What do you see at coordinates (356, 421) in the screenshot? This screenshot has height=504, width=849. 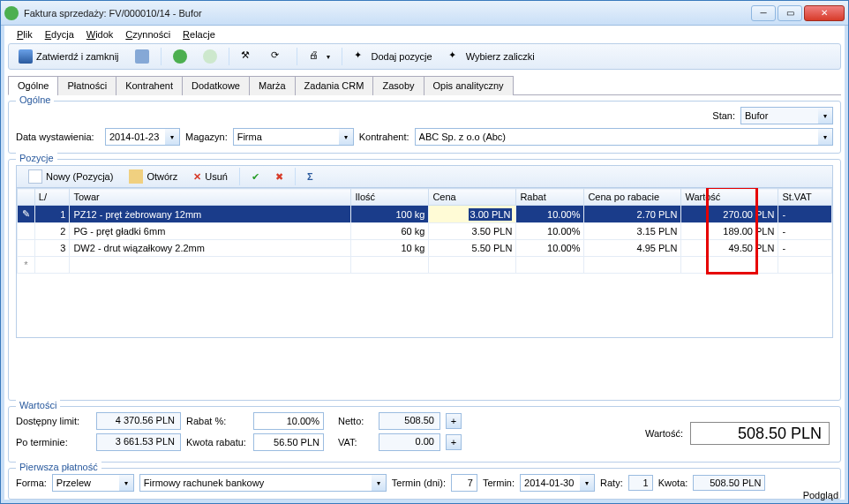 I see `netto-label: Netto:` at bounding box center [356, 421].